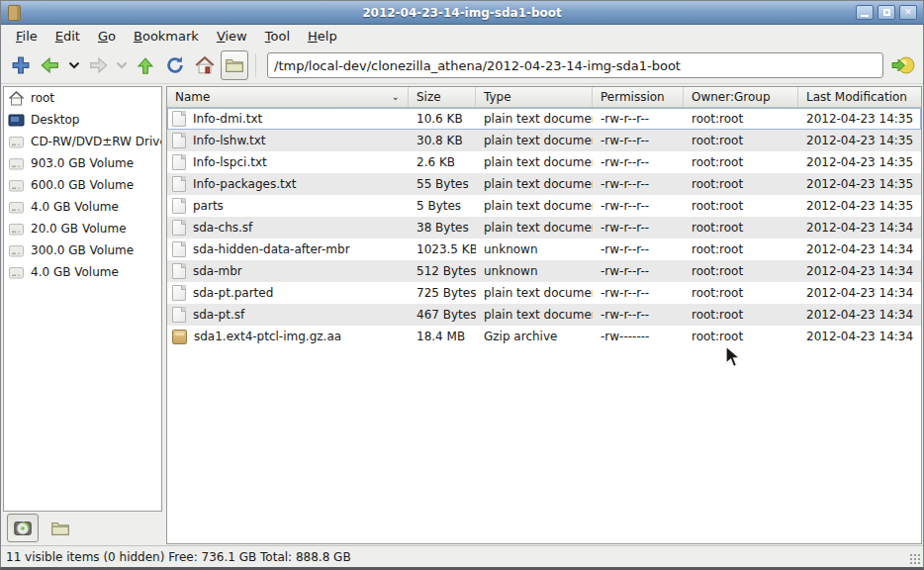 The width and height of the screenshot is (924, 570). I want to click on menu-item-label: File, so click(27, 36).